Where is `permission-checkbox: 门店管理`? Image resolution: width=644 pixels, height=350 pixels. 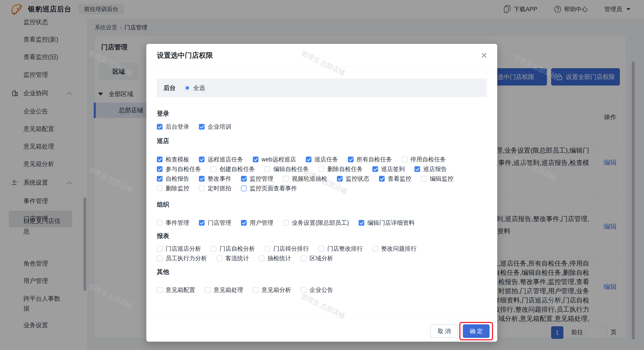
permission-checkbox: 门店管理 is located at coordinates (215, 223).